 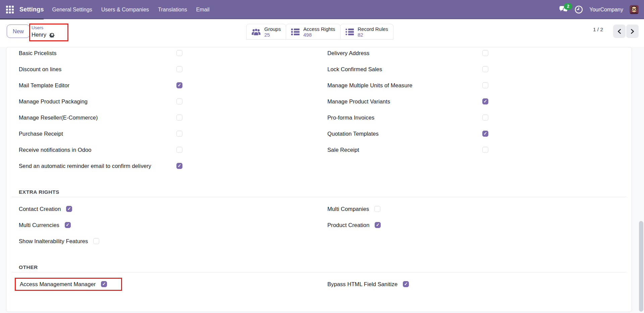 I want to click on checkbox-label: Manage Product Variants, so click(x=405, y=101).